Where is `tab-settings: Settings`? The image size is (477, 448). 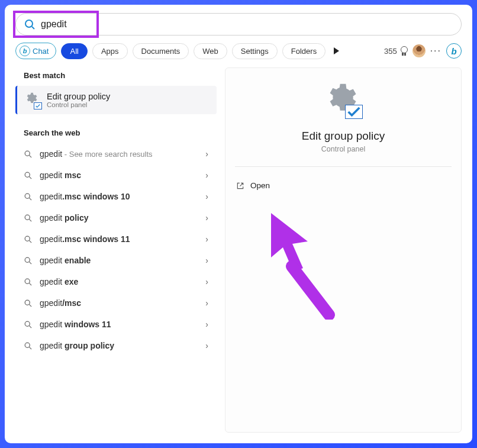
tab-settings: Settings is located at coordinates (254, 51).